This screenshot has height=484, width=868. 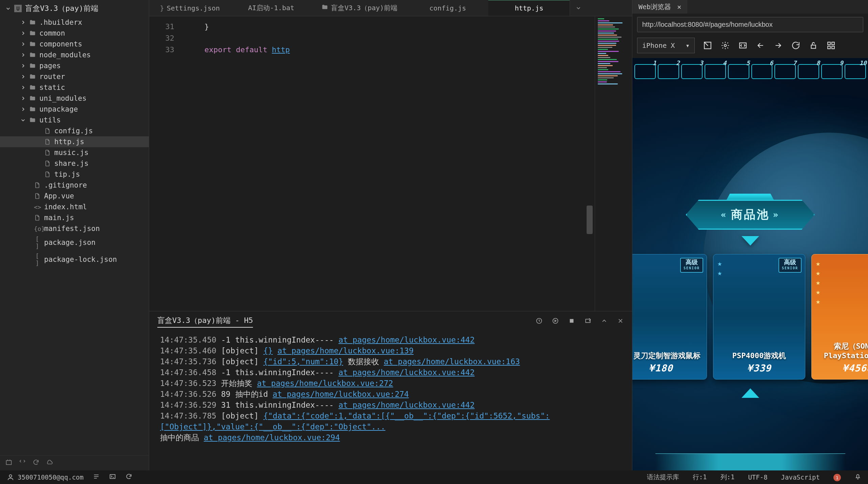 What do you see at coordinates (18, 8) in the screenshot?
I see `project-icon: U` at bounding box center [18, 8].